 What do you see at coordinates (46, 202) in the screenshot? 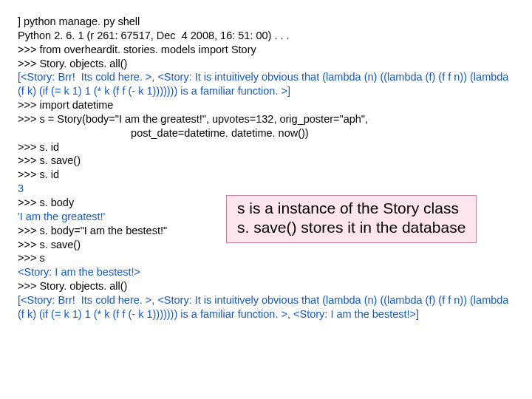
I see `line: >>> s. body` at bounding box center [46, 202].